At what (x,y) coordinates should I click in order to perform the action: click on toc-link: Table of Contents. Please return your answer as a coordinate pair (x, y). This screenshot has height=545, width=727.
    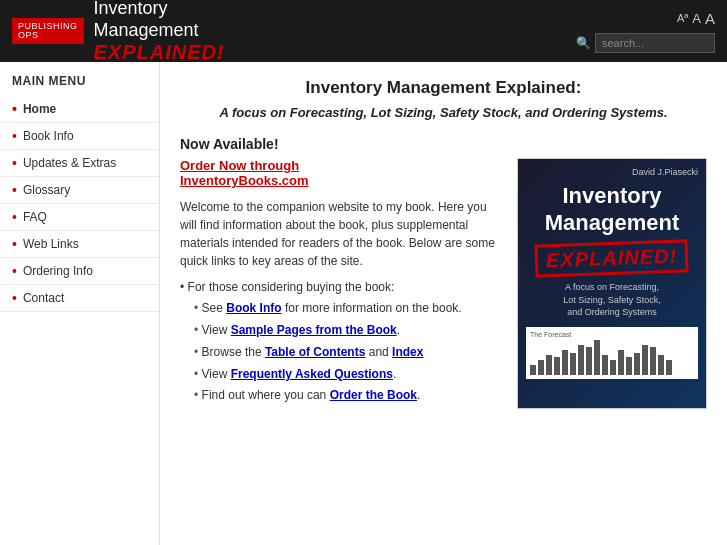
    Looking at the image, I should click on (315, 352).